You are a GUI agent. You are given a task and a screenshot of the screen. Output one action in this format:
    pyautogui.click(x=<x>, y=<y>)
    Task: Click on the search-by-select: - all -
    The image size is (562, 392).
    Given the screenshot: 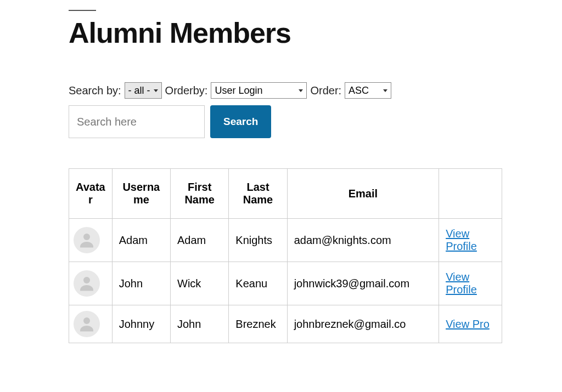 What is the action you would take?
    pyautogui.click(x=143, y=90)
    